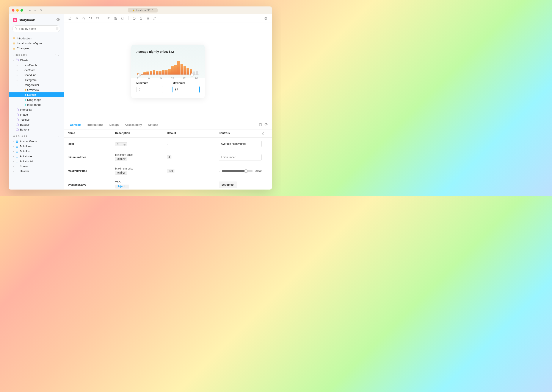 The image size is (552, 392). What do you see at coordinates (240, 157) in the screenshot?
I see `control-value` at bounding box center [240, 157].